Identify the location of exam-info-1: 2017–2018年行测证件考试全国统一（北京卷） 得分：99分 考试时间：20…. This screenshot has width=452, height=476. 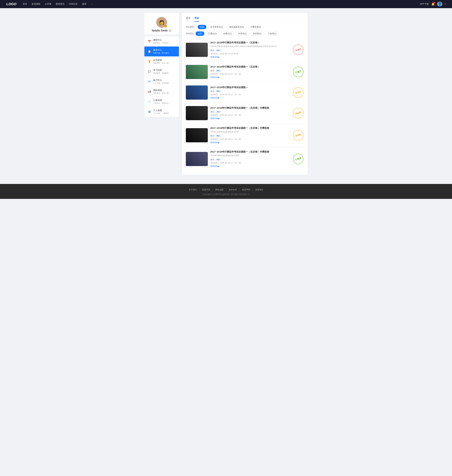
(250, 72).